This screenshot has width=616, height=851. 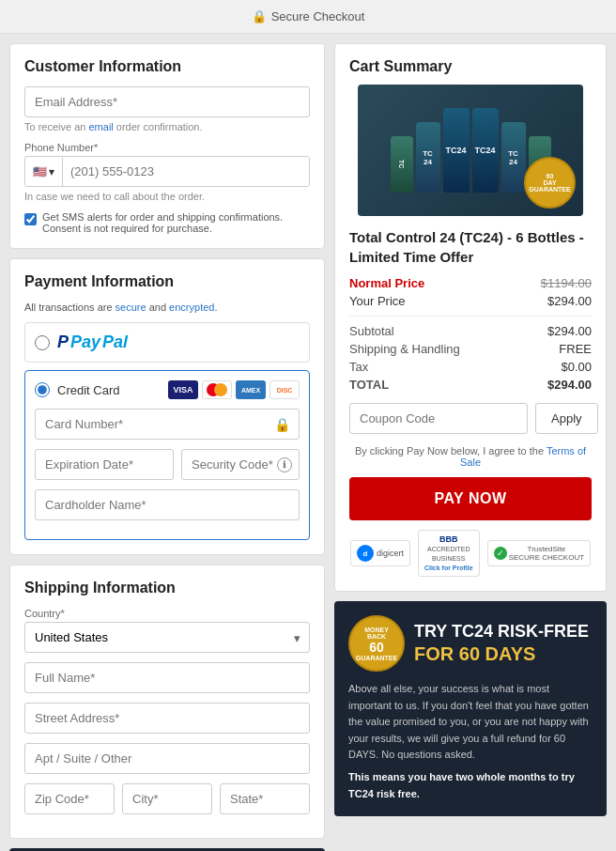 I want to click on expiration-input, so click(x=104, y=464).